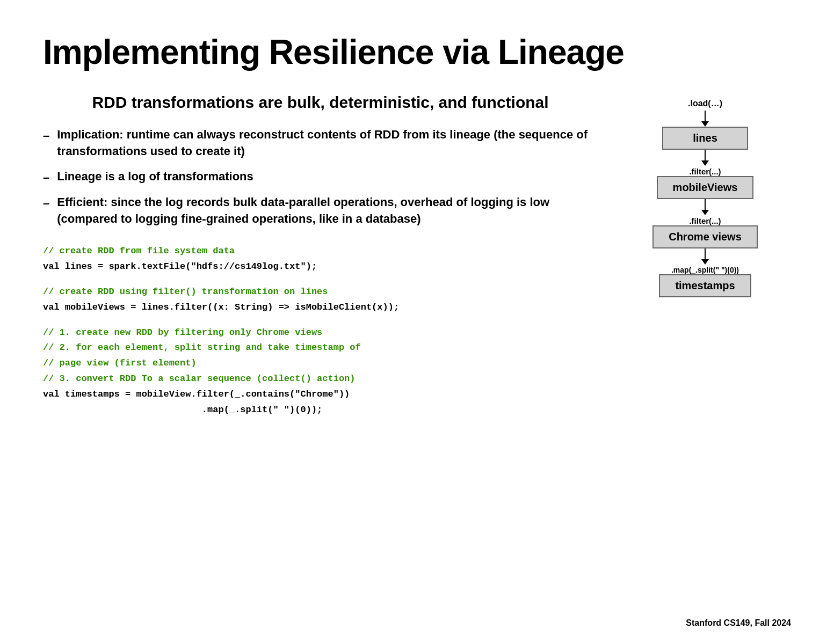  I want to click on load-arrow-line, so click(705, 116).